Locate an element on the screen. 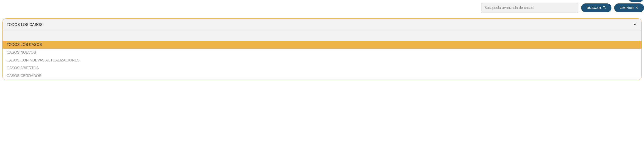 The height and width of the screenshot is (144, 644). clear-button-label: LIMPIAR is located at coordinates (627, 8).